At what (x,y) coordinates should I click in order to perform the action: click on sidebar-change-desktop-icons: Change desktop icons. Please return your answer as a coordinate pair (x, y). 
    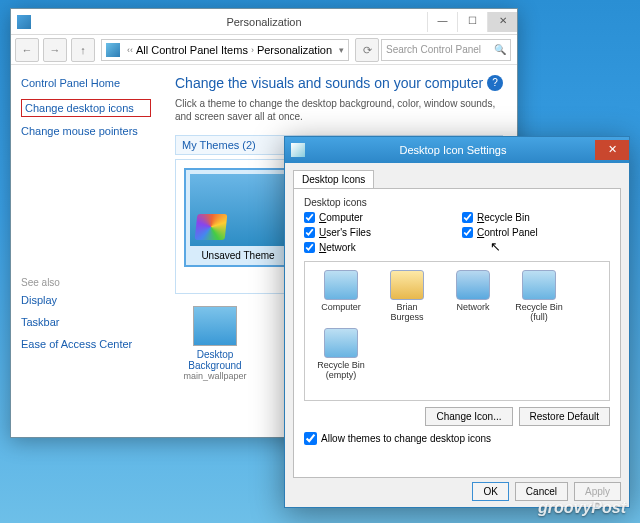
    Looking at the image, I should click on (86, 108).